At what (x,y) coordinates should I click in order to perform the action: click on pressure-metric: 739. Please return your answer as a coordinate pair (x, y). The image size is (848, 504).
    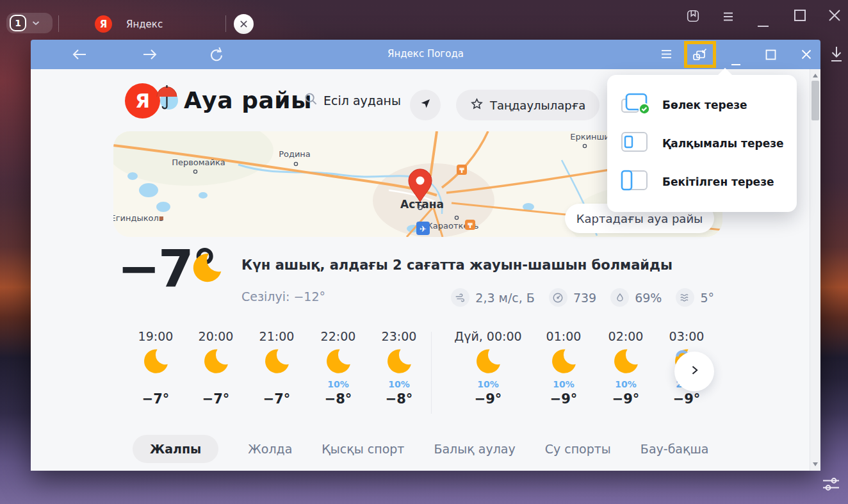
    Looking at the image, I should click on (573, 297).